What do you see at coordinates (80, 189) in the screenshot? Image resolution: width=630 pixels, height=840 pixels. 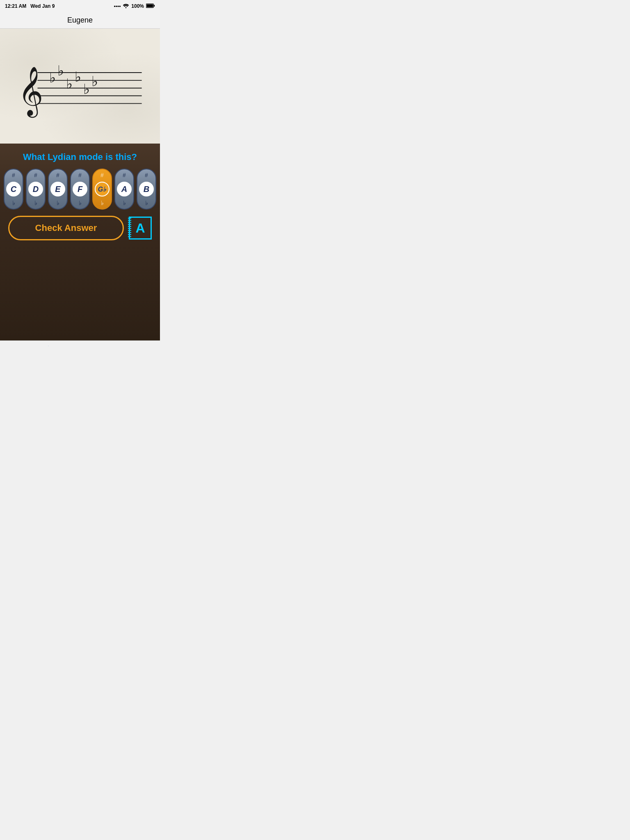 I see `answer-button-f: # F ♭` at bounding box center [80, 189].